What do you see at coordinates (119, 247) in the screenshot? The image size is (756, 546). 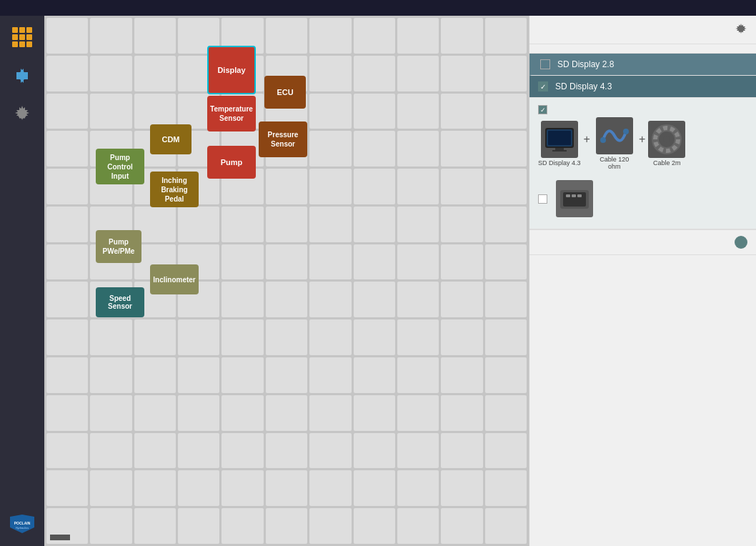 I see `node-pump-pwe: PumpPWe/PMe` at bounding box center [119, 247].